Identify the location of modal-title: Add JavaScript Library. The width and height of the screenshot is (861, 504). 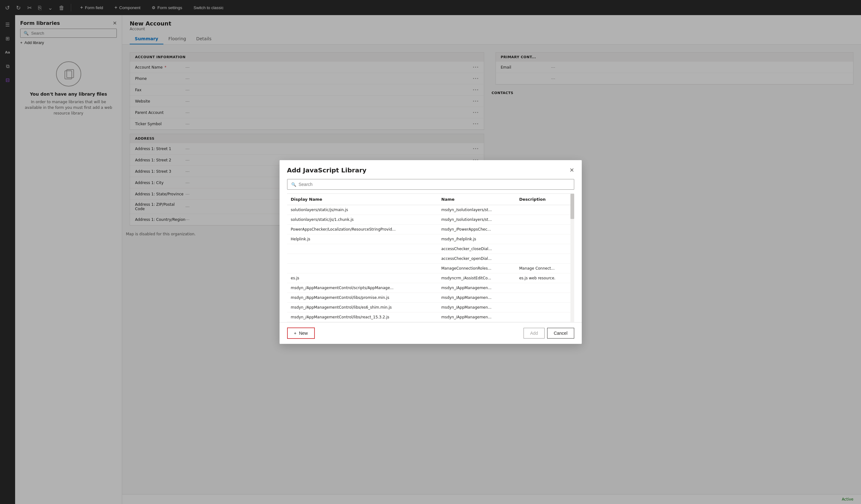
(327, 170).